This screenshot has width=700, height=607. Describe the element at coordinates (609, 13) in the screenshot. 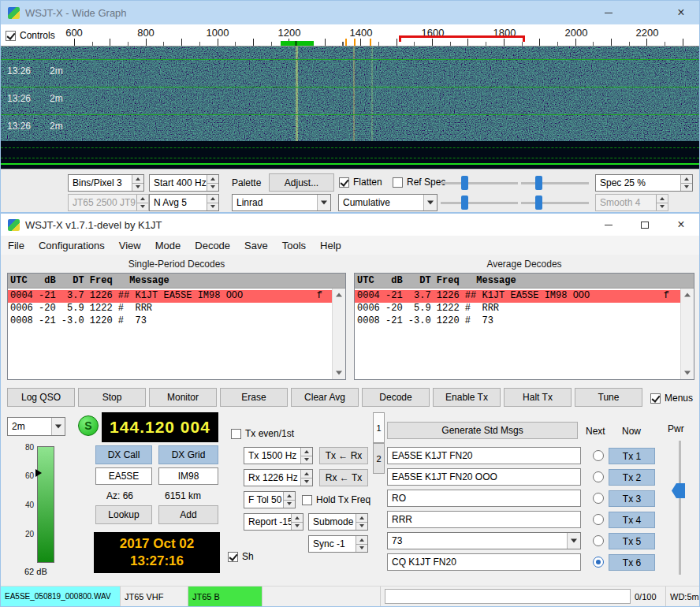

I see `minimize-button` at that location.